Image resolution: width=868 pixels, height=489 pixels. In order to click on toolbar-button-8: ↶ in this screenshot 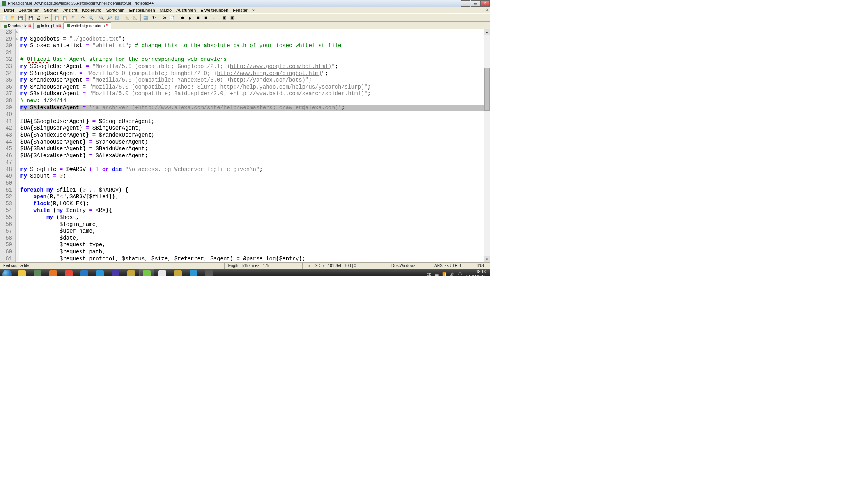, I will do `click(73, 18)`.